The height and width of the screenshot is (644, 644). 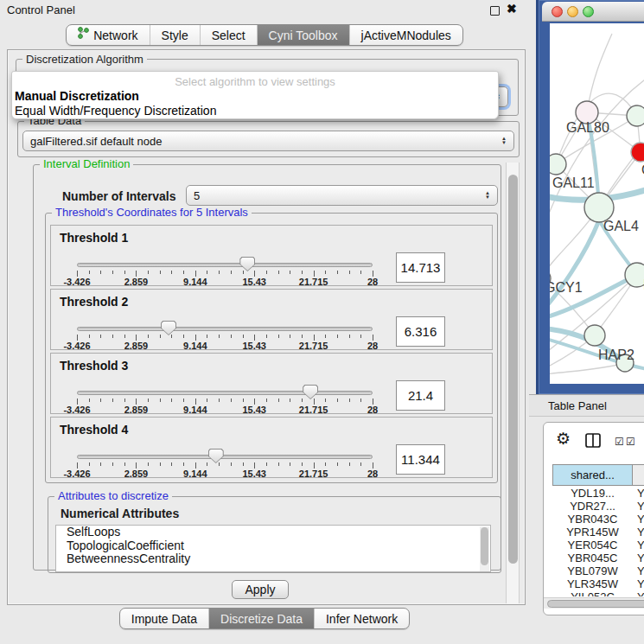 I want to click on network-window-titlebar, so click(x=593, y=12).